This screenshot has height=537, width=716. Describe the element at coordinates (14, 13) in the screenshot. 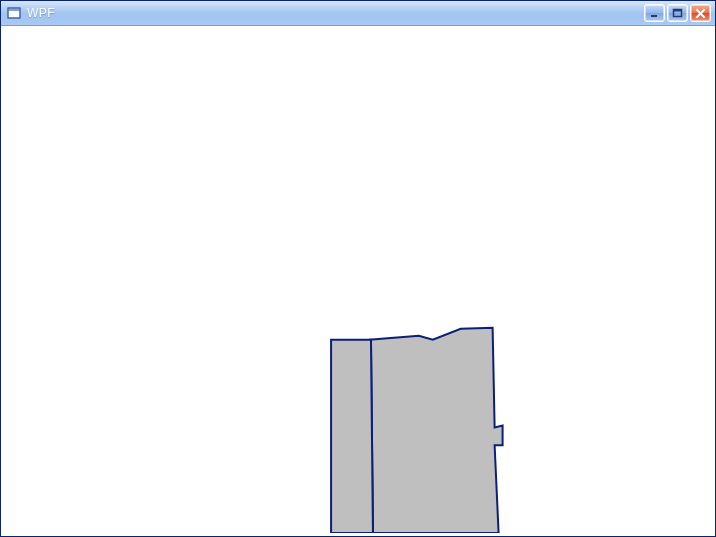

I see `app-window-icon` at that location.